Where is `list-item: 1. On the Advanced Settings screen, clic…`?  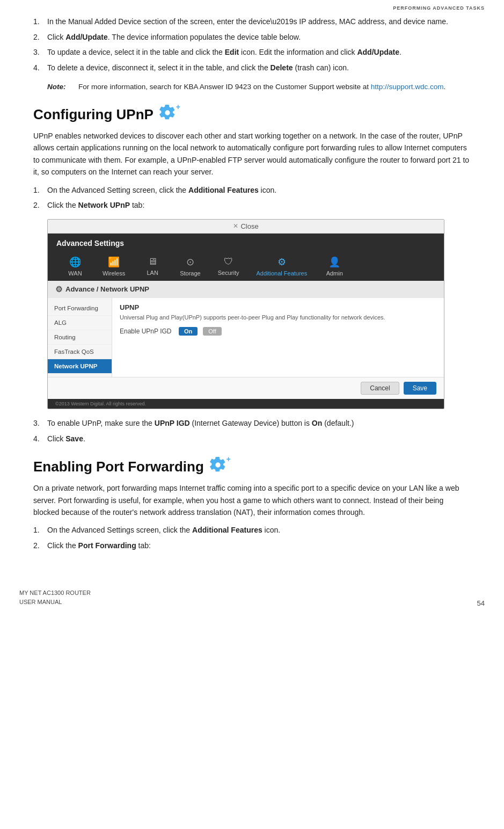 list-item: 1. On the Advanced Settings screen, clic… is located at coordinates (252, 530).